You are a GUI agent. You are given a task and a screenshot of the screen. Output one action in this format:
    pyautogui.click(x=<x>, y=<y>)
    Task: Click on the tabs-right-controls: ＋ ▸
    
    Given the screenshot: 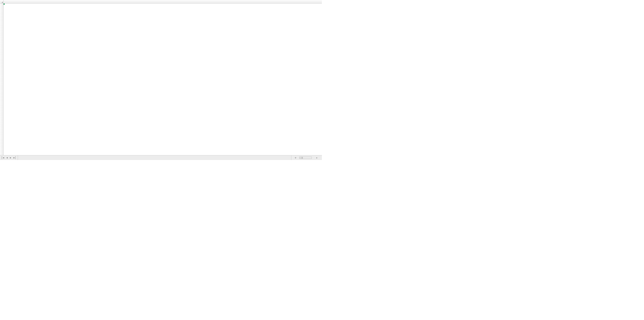 What is the action you would take?
    pyautogui.click(x=306, y=158)
    